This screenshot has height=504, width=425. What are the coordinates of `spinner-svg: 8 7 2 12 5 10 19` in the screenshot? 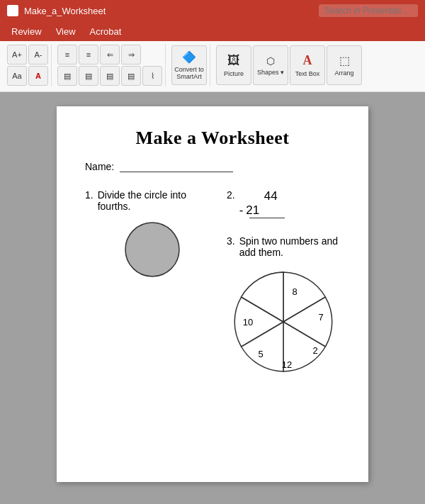 It's located at (283, 322).